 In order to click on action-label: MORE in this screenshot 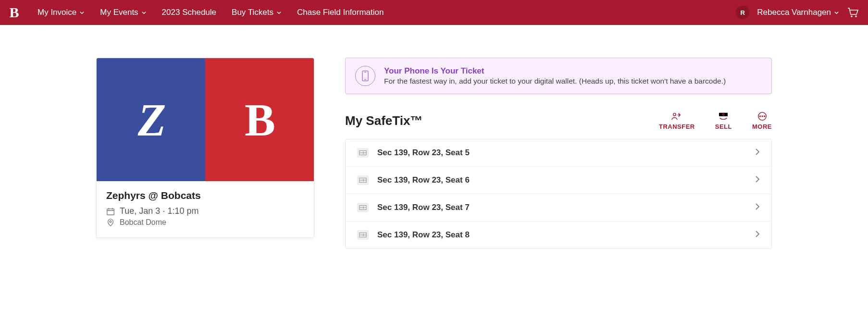, I will do `click(762, 127)`.